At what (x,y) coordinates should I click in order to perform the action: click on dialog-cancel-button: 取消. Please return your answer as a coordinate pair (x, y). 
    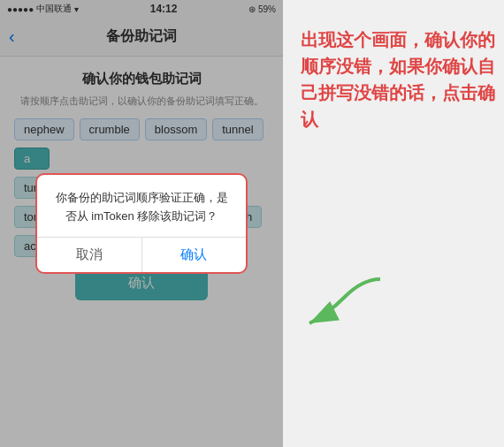
    Looking at the image, I should click on (90, 254).